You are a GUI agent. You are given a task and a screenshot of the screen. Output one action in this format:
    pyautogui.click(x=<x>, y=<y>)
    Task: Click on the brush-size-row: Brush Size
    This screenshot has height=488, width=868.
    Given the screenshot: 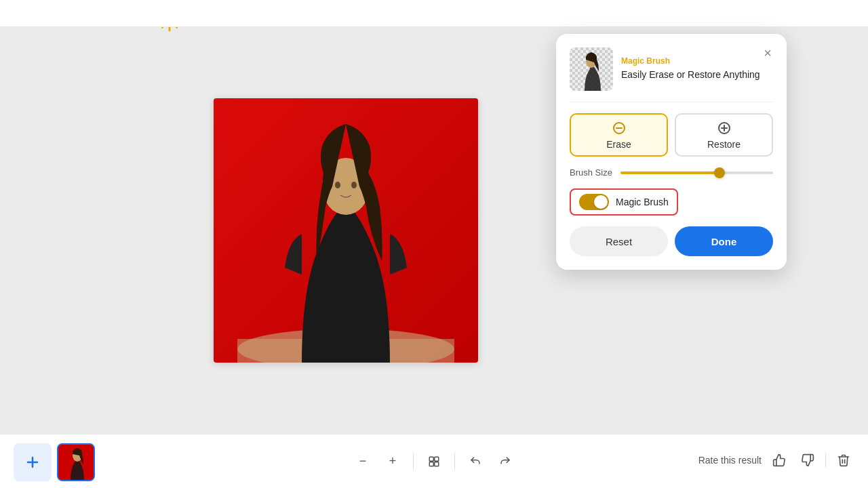 What is the action you would take?
    pyautogui.click(x=671, y=172)
    